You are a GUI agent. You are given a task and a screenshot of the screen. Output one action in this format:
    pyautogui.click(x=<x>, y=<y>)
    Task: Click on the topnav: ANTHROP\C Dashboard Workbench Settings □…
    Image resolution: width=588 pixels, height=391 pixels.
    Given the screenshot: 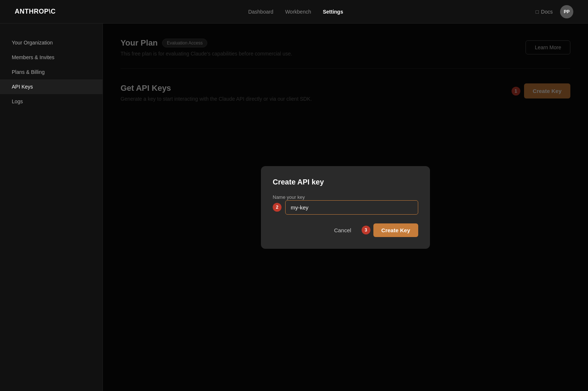 What is the action you would take?
    pyautogui.click(x=294, y=12)
    